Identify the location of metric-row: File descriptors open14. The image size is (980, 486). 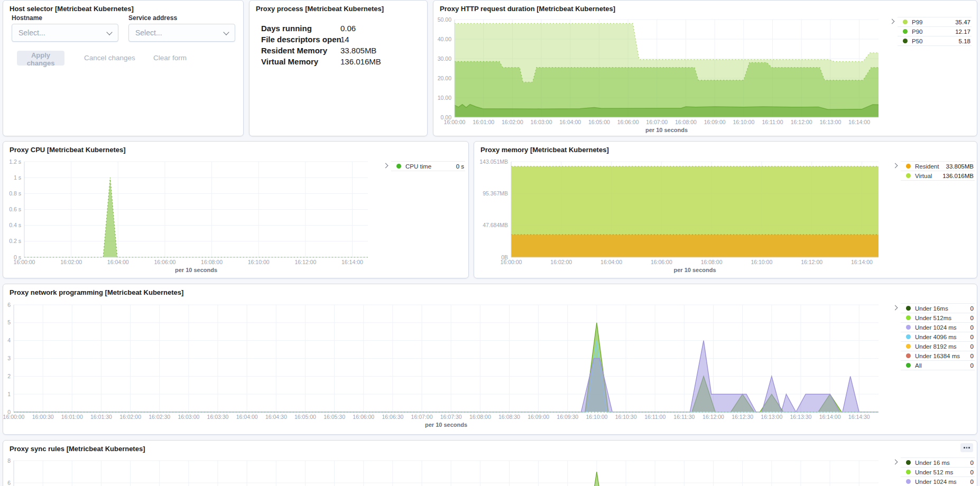
(340, 39).